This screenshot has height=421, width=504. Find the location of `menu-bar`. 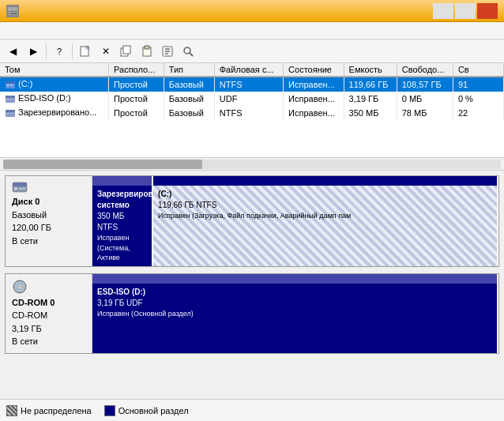

menu-bar is located at coordinates (252, 31).